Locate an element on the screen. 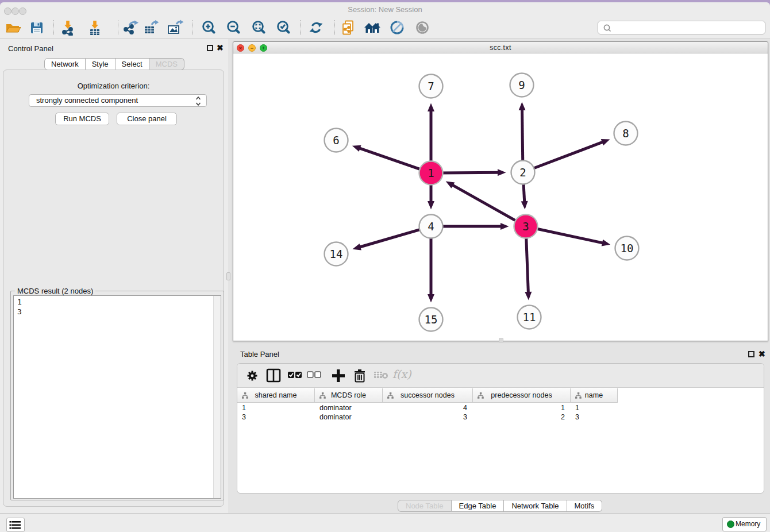 The image size is (770, 532). table-close-icon: ✖ is located at coordinates (762, 354).